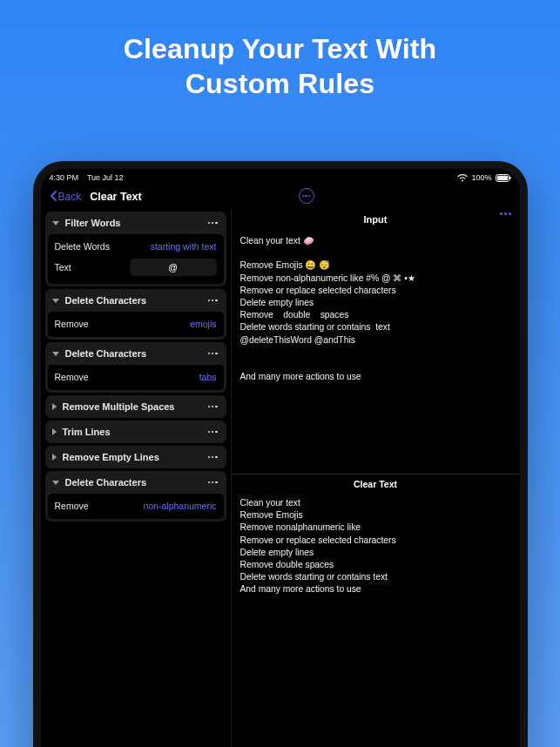  I want to click on nav-more-button, so click(307, 196).